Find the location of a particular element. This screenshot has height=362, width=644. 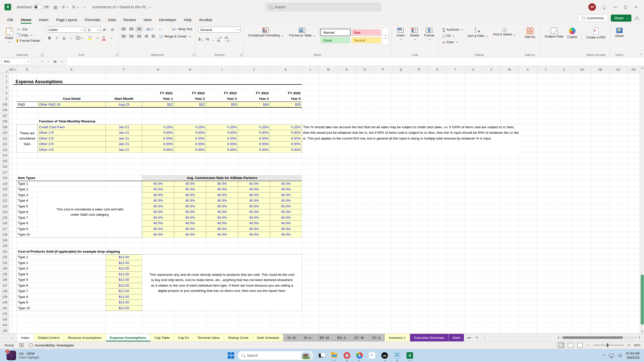

network-icon is located at coordinates (611, 355).